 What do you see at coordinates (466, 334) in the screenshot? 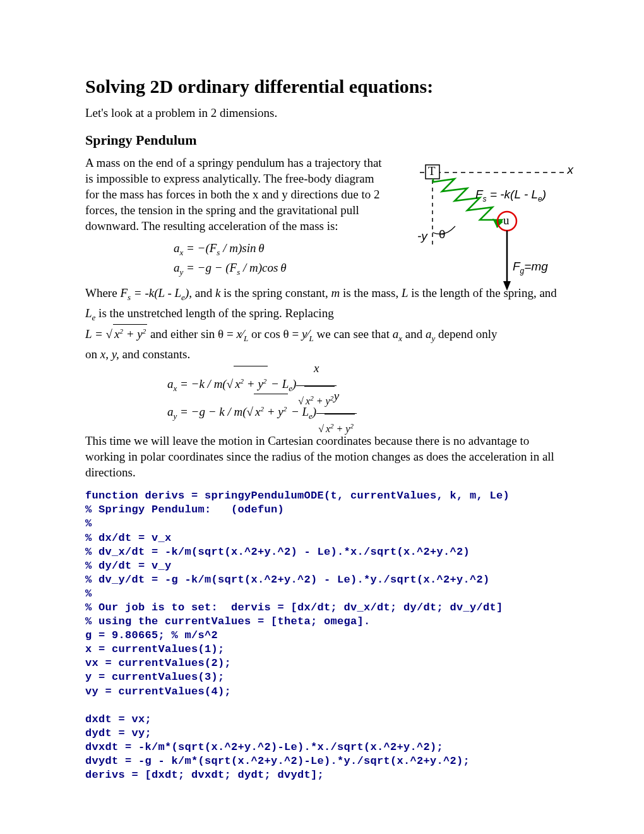
I see `p2b-end: depend only` at bounding box center [466, 334].